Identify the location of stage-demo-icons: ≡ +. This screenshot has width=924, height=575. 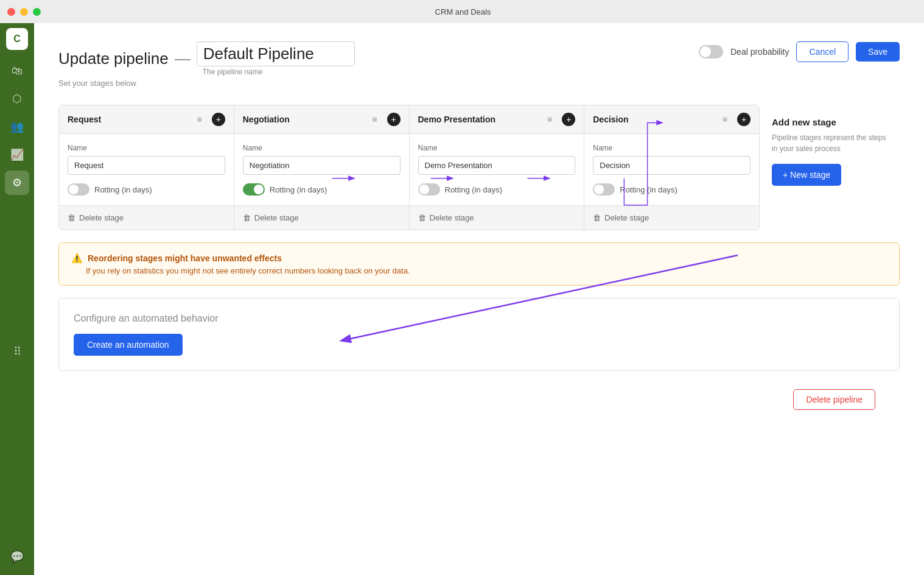
(561, 119).